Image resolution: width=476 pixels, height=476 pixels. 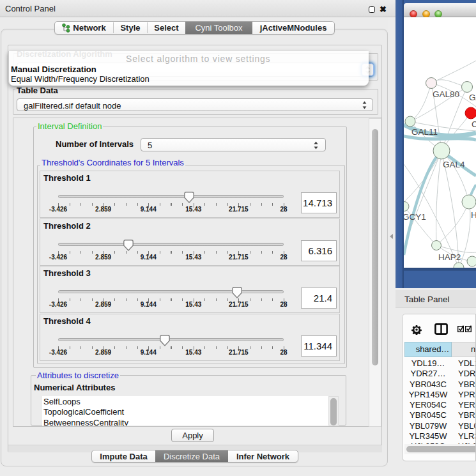 I want to click on svg-text: GAL80, so click(x=446, y=95).